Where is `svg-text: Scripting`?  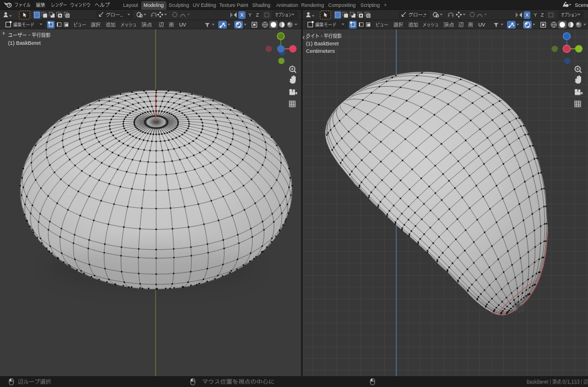
svg-text: Scripting is located at coordinates (370, 5).